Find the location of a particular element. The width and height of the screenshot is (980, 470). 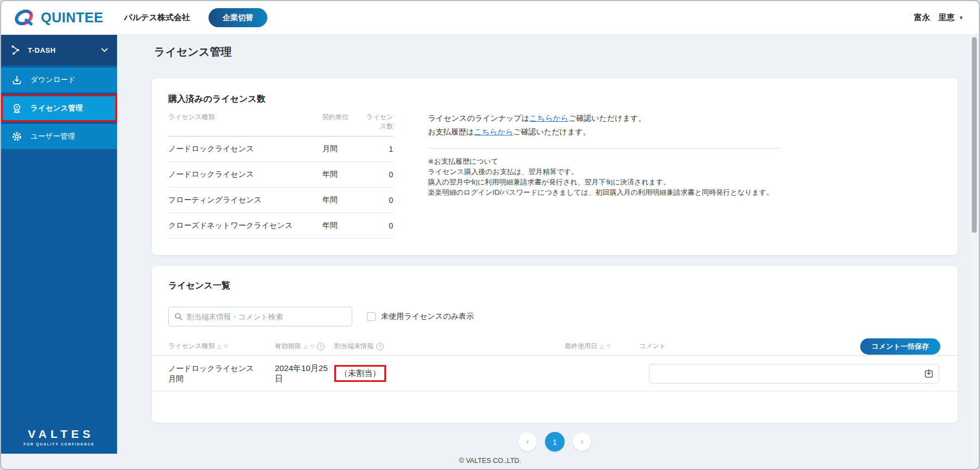

column-header-unit: 契約単位 is located at coordinates (342, 122).